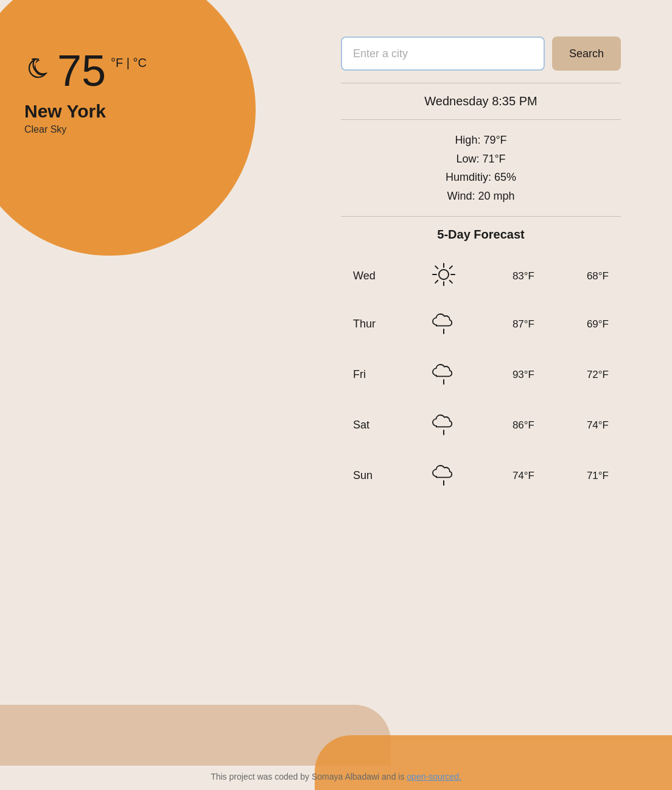  I want to click on search-button: Search, so click(587, 54).